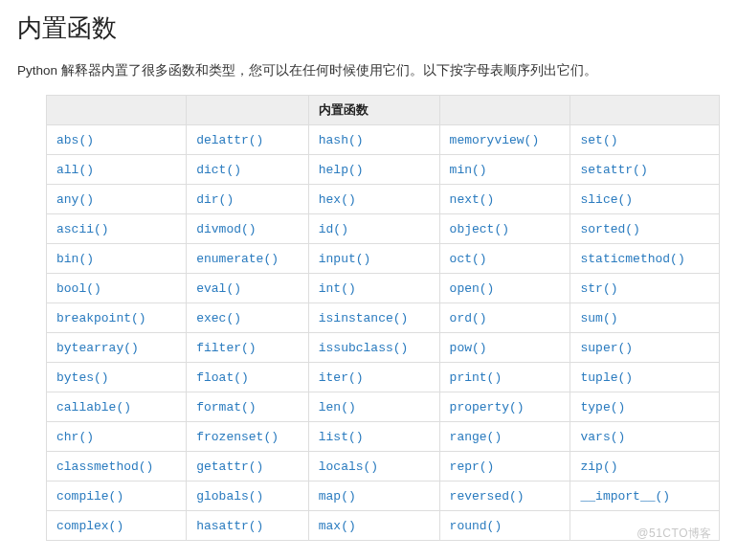 This screenshot has width=737, height=560. I want to click on function-link: memoryview(), so click(495, 140).